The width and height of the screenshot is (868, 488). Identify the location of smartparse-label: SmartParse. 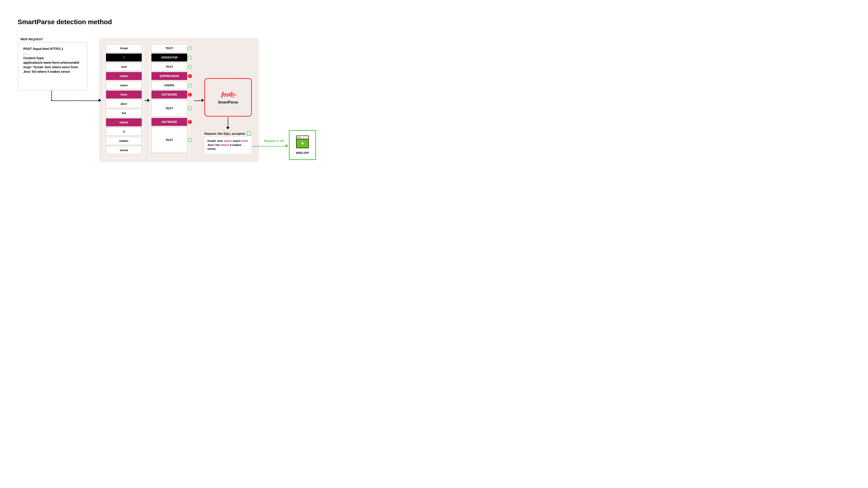
(228, 102).